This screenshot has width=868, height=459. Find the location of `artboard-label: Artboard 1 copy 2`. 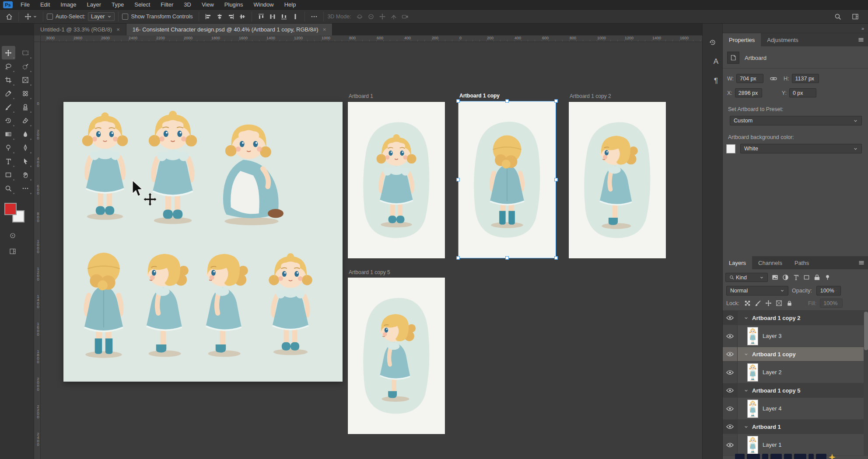

artboard-label: Artboard 1 copy 2 is located at coordinates (591, 96).